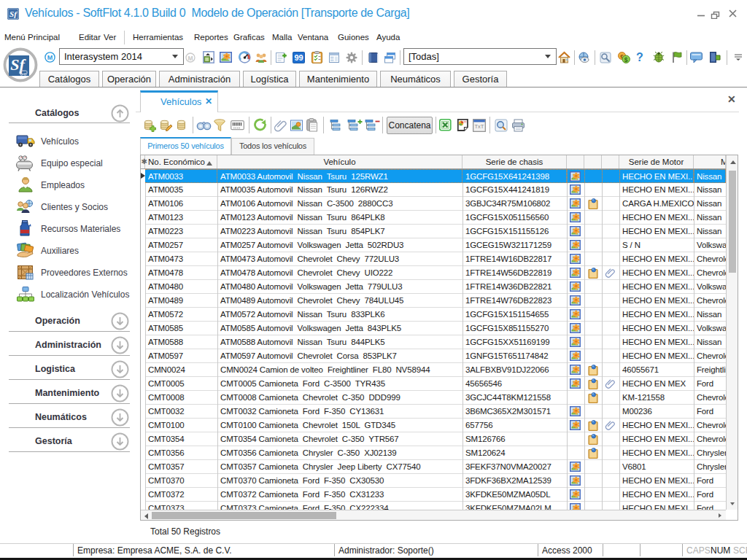 Image resolution: width=747 pixels, height=560 pixels. What do you see at coordinates (13, 14) in the screenshot?
I see `svg-text: Sf` at bounding box center [13, 14].